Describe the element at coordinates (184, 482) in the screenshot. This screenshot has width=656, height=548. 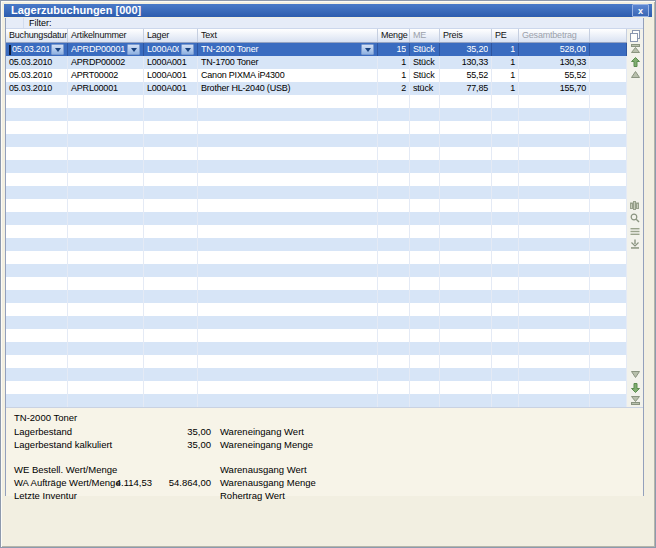
I see `summary-value-b: 54.864,00` at that location.